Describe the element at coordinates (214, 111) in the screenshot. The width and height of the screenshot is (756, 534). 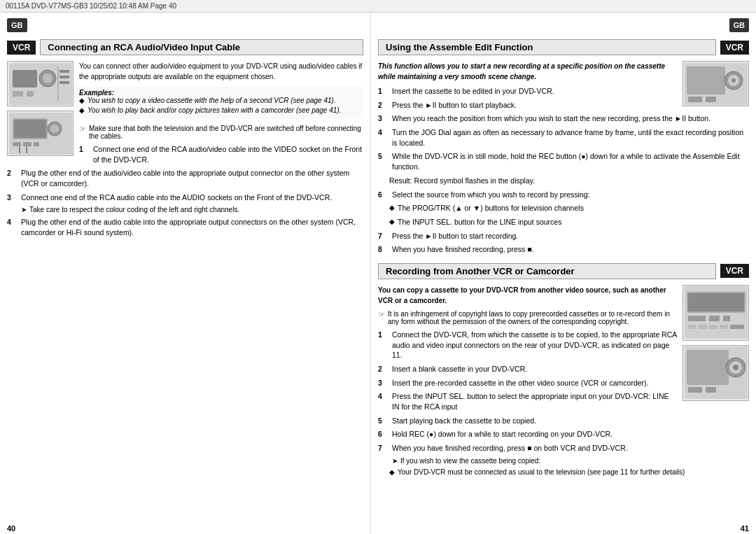
I see `example-2-text: You wish to play back and/or copy pictur…` at that location.